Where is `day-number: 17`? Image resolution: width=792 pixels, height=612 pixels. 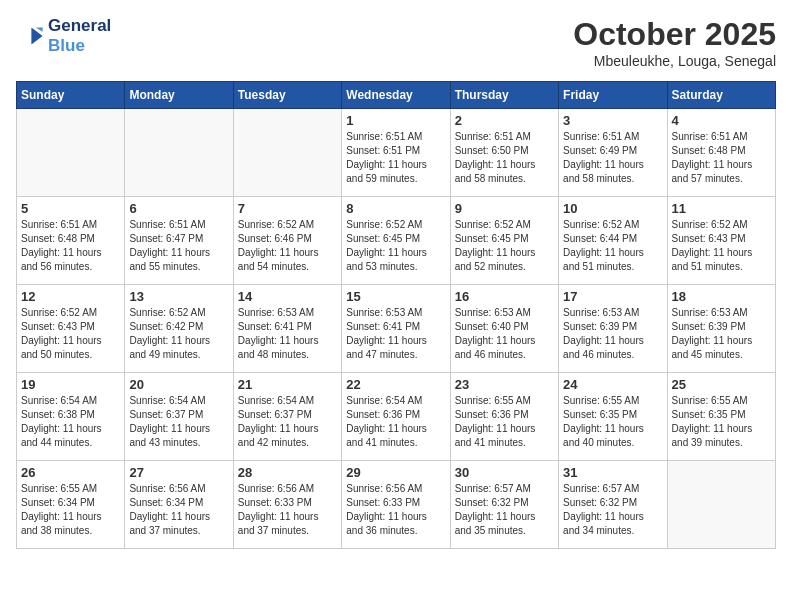 day-number: 17 is located at coordinates (612, 296).